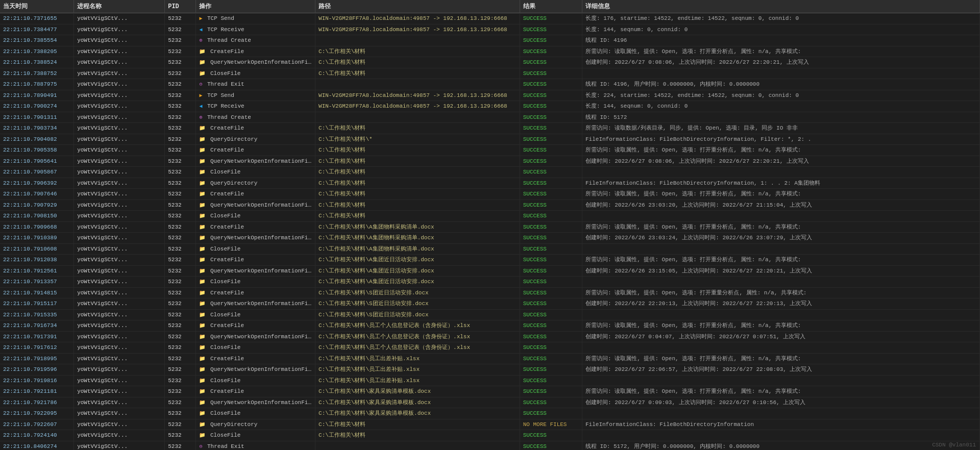 The width and height of the screenshot is (980, 450). Describe the element at coordinates (781, 370) in the screenshot. I see `cell-detail: 创建时间: 2022/6/27 22:06:57, 上次访问时间: 2022/6…` at that location.